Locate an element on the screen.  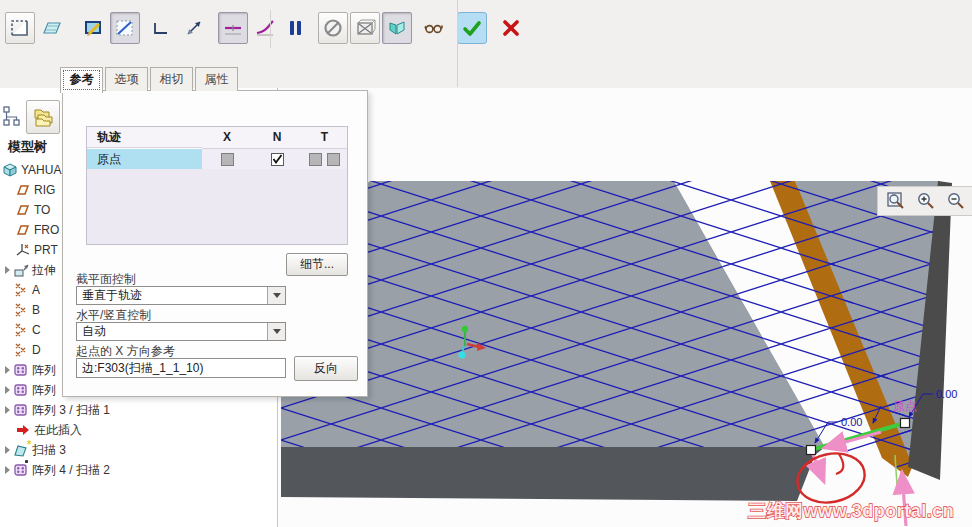
wire-preview-button is located at coordinates (365, 28).